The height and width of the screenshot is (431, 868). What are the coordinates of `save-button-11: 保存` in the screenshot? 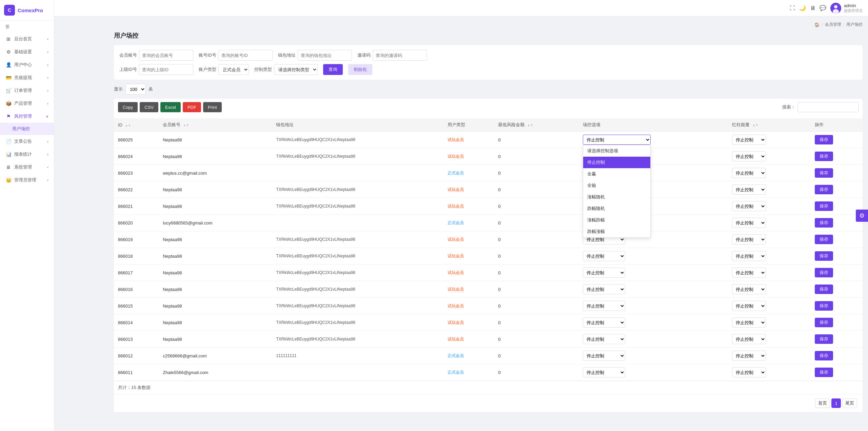 It's located at (824, 322).